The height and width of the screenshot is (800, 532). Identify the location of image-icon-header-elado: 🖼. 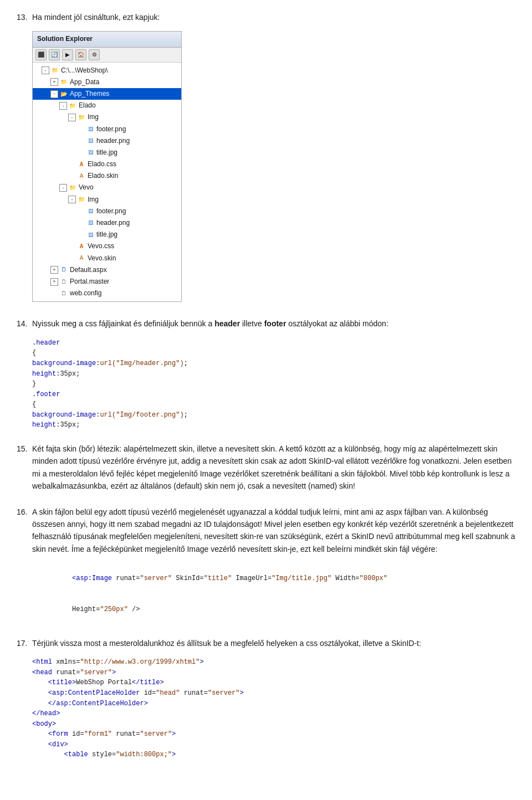
(90, 141).